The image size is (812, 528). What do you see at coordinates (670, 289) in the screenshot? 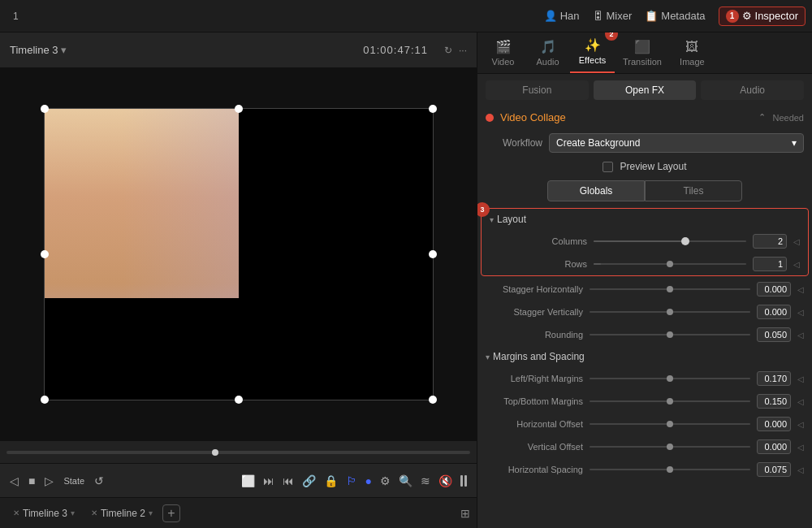
I see `stagger-h-slider` at bounding box center [670, 289].